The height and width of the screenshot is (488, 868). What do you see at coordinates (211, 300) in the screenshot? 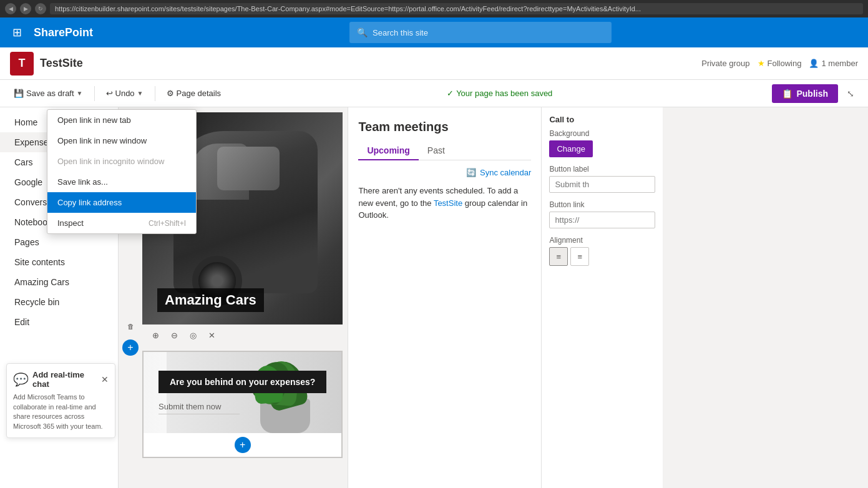
I see `hero-title: Amazing Cars` at bounding box center [211, 300].